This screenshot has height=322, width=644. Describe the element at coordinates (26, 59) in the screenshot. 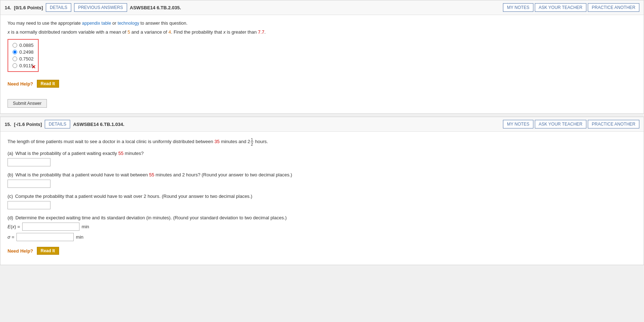

I see `option-7502-label: 0.7502` at that location.